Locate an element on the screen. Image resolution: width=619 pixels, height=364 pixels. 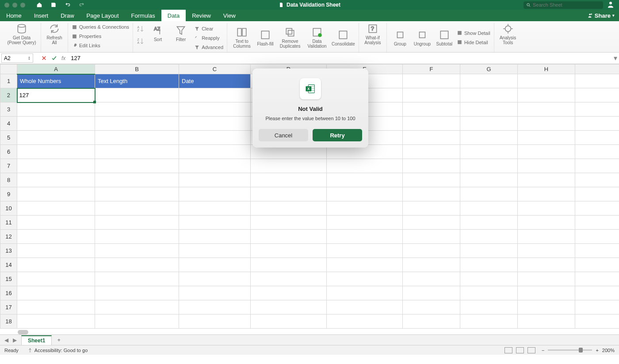
cell-E11 is located at coordinates (365, 223).